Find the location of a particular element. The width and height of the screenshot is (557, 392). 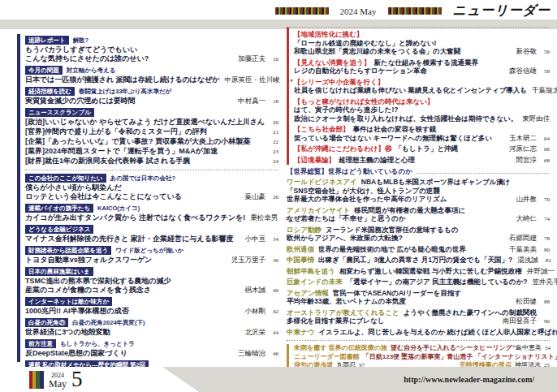

section-label: 経済指標を読む is located at coordinates (50, 91).